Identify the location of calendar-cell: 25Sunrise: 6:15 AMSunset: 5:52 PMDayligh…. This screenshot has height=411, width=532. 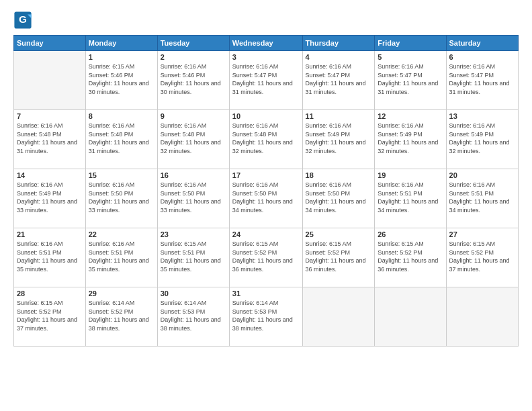
(339, 258).